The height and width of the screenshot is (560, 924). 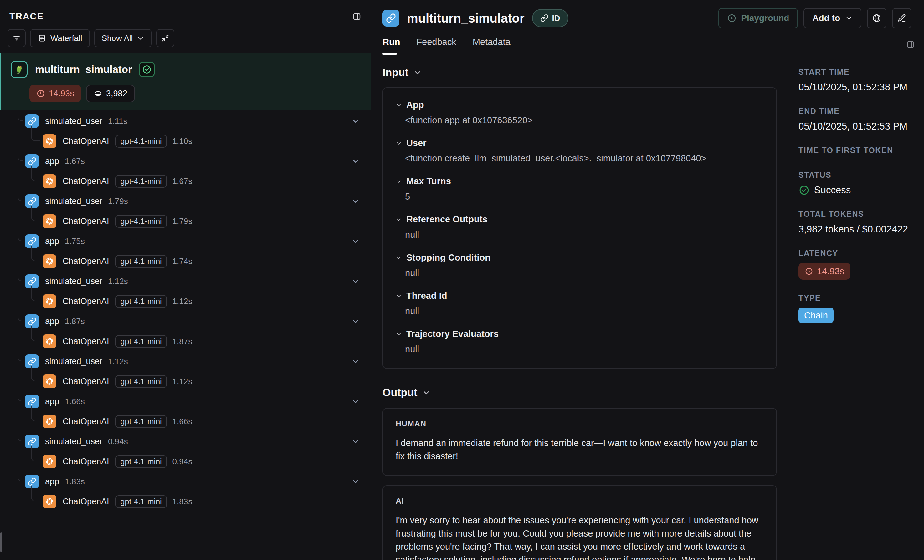 What do you see at coordinates (16, 38) in the screenshot?
I see `filter-button` at bounding box center [16, 38].